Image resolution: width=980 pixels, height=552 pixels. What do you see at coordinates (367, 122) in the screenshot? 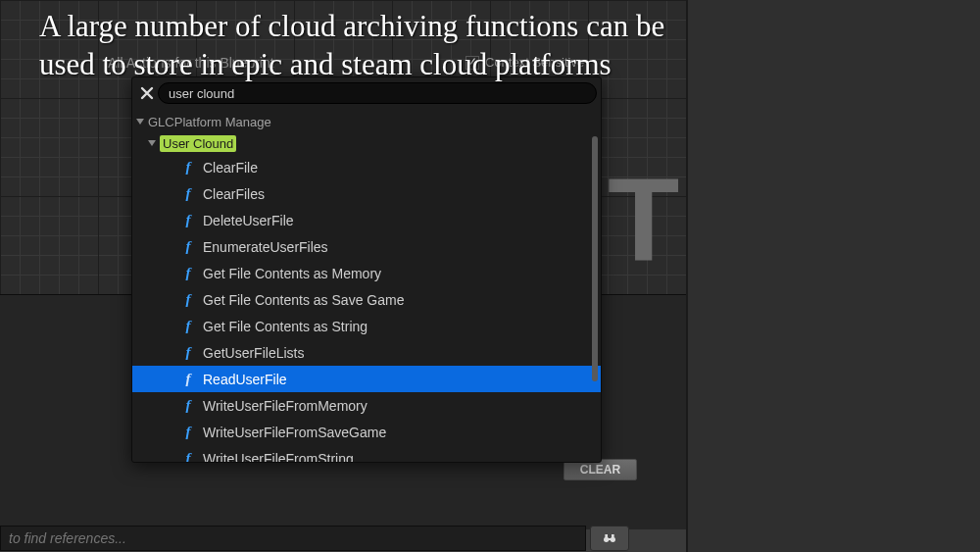
I see `category-glcplatform-manage: GLCPlatform Manage` at bounding box center [367, 122].